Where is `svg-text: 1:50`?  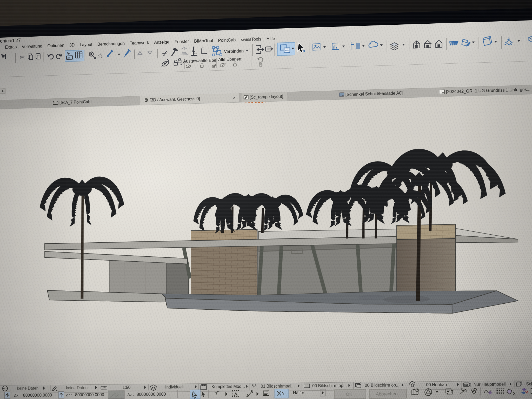 svg-text: 1:50 is located at coordinates (127, 387).